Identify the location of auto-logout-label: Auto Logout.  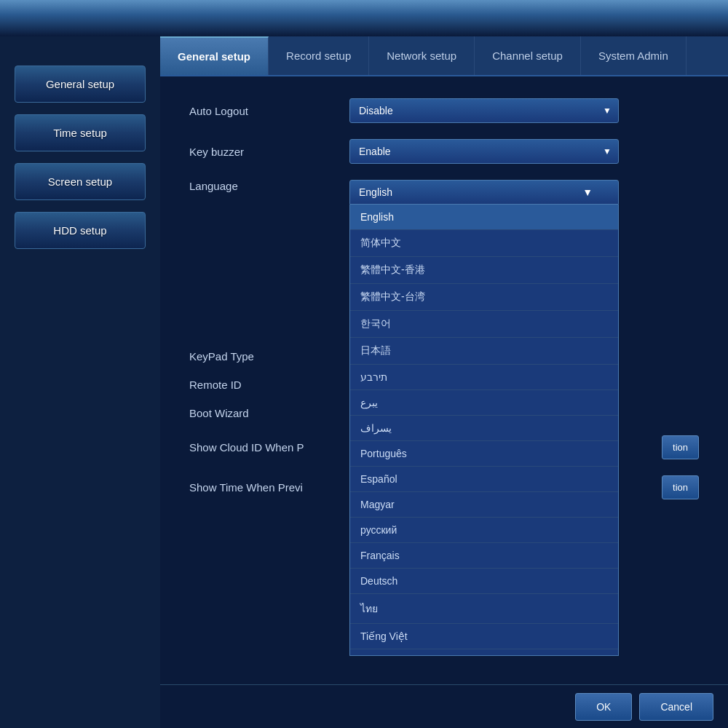
(269, 111).